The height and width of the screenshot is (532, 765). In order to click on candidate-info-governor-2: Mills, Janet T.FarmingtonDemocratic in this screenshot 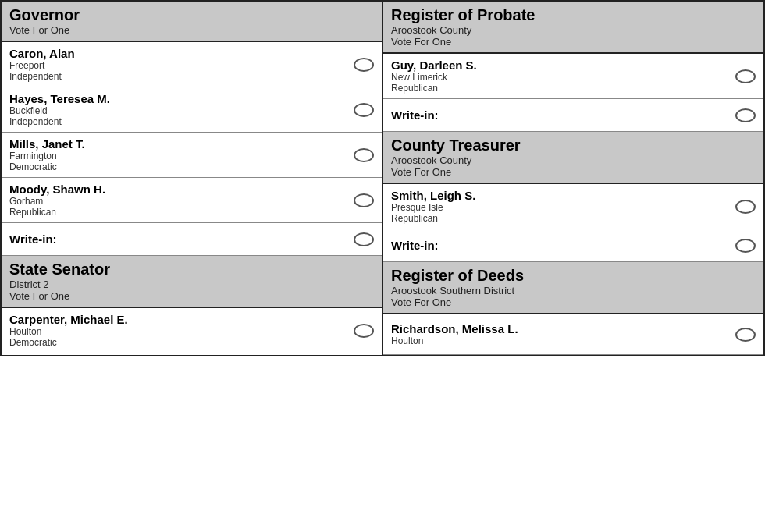, I will do `click(47, 154)`.